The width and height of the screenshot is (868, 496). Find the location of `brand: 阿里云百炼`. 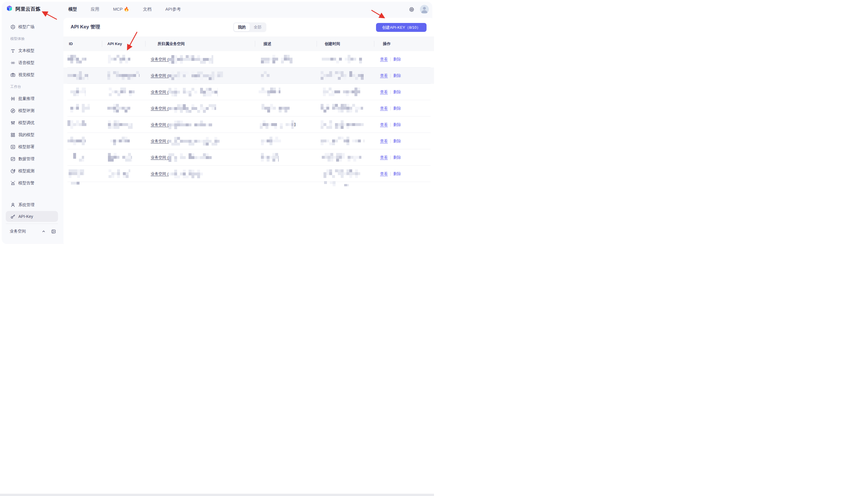

brand: 阿里云百炼 is located at coordinates (23, 9).